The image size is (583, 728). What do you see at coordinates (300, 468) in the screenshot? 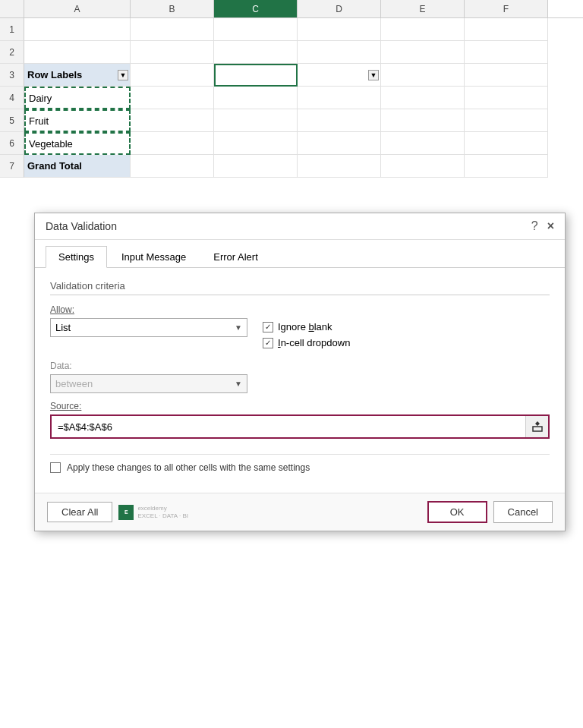
I see `apply-row: Apply these changes to all other cells w…` at bounding box center [300, 468].